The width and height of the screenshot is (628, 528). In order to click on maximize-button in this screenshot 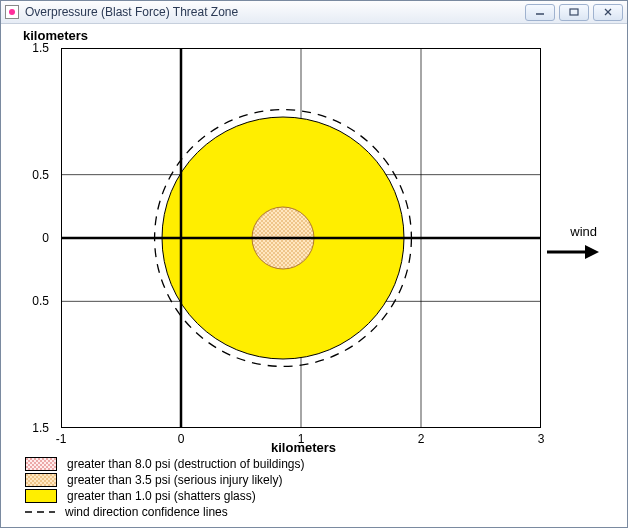, I will do `click(574, 12)`.